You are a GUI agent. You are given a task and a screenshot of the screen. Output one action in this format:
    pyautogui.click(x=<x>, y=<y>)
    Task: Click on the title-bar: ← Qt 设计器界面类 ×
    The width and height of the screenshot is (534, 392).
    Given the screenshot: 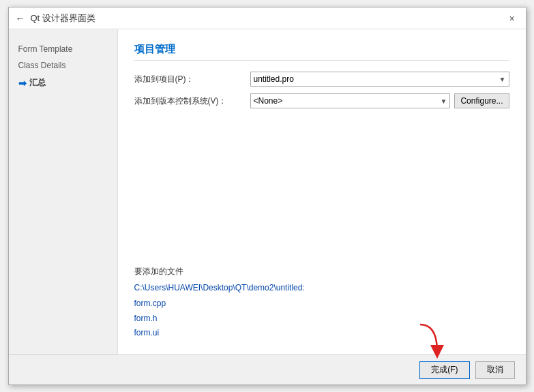 What is the action you would take?
    pyautogui.click(x=267, y=18)
    